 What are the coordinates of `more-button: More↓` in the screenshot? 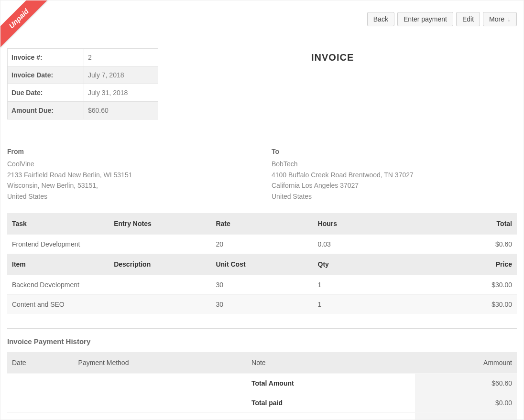 It's located at (500, 19).